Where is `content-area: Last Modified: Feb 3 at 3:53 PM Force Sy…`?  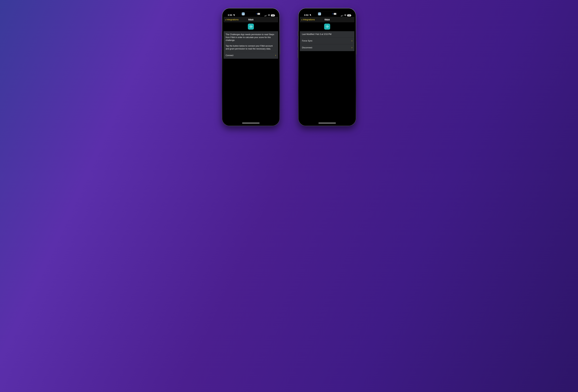 content-area: Last Modified: Feb 3 at 3:53 PM Force Sy… is located at coordinates (327, 73).